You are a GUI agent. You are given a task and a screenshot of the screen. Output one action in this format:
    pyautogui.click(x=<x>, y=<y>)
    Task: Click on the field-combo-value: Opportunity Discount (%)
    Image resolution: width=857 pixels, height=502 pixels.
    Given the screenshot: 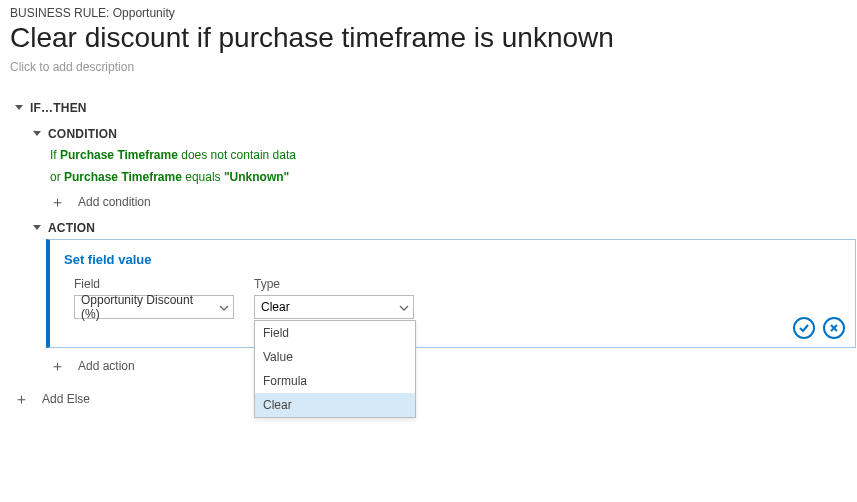 What is the action you would take?
    pyautogui.click(x=148, y=307)
    